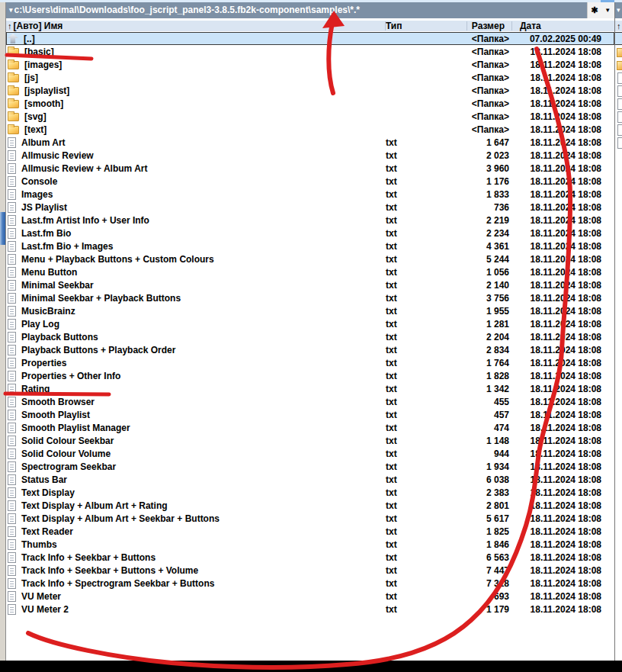  Describe the element at coordinates (310, 311) in the screenshot. I see `file-row: MusicBrainztxt1 95518.11.2024 18:08` at that location.